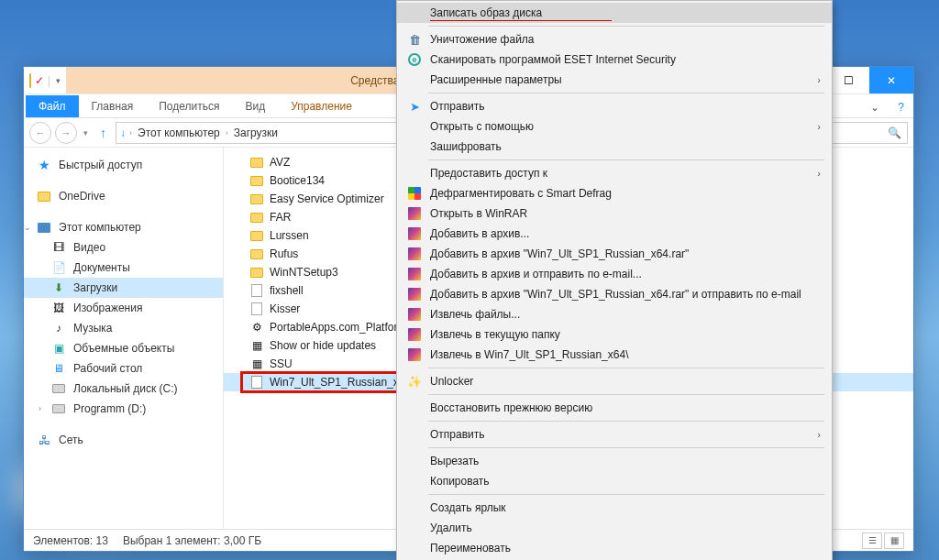  I want to click on menu-rar-email-named: Добавить в архив "Win7_Ult_SP1_Russian_x…, so click(614, 294).